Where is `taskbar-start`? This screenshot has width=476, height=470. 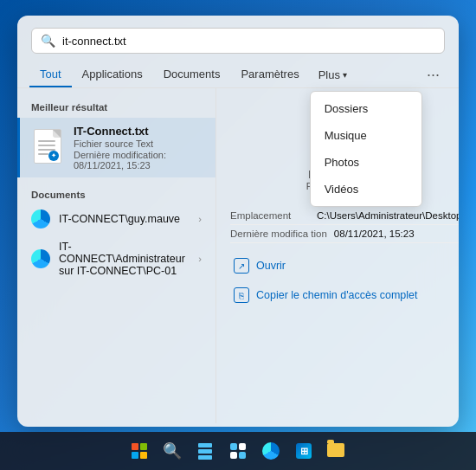 taskbar-start is located at coordinates (139, 451).